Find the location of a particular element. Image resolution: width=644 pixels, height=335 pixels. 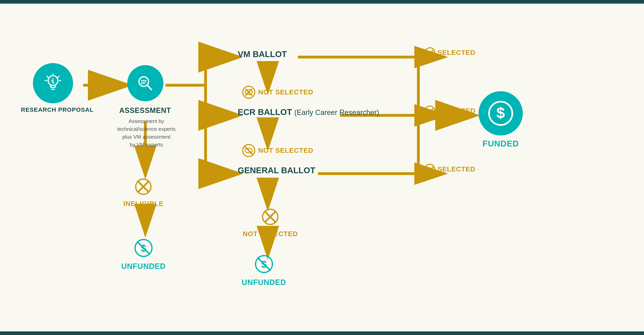

selected-1-label: SELECTED is located at coordinates (450, 53).